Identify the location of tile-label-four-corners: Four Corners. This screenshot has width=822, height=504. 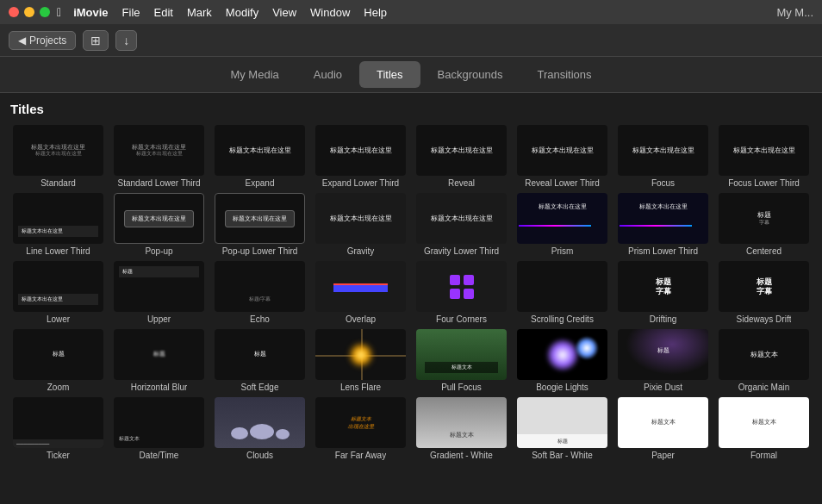
(462, 319).